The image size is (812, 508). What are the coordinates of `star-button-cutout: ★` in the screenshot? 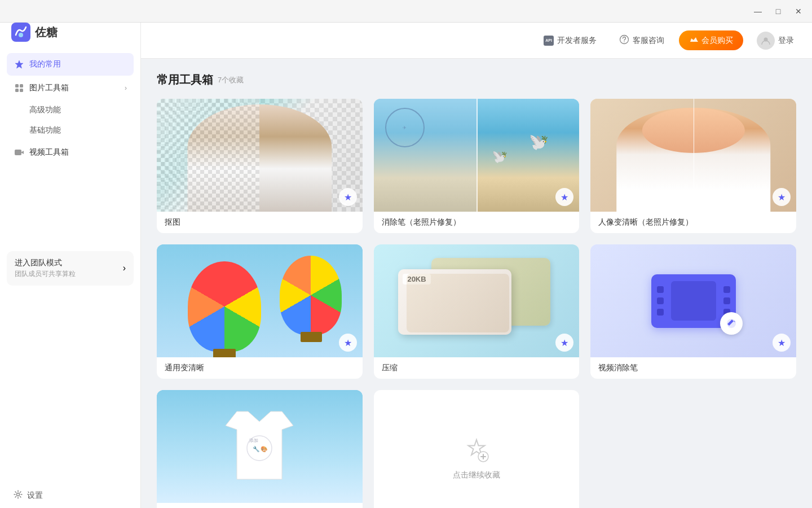 It's located at (348, 197).